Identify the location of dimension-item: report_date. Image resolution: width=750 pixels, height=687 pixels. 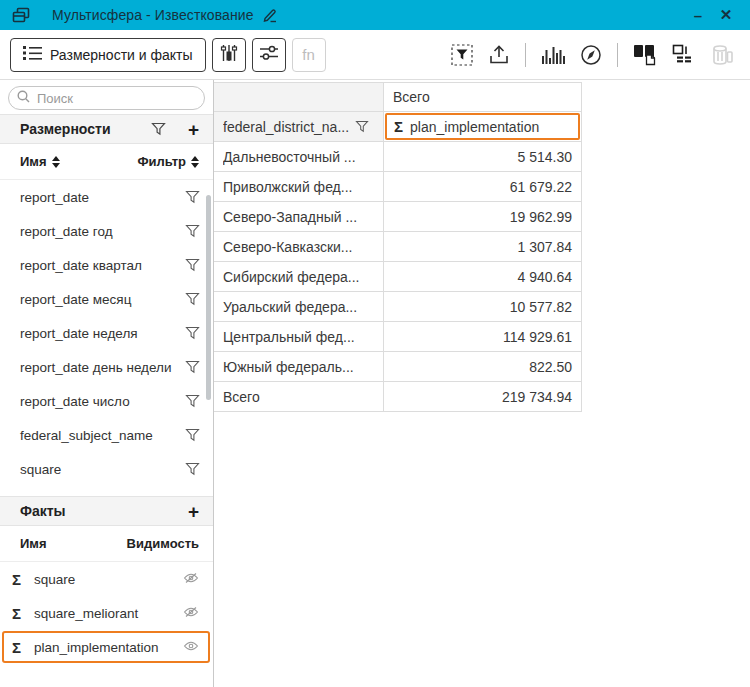
(106, 197).